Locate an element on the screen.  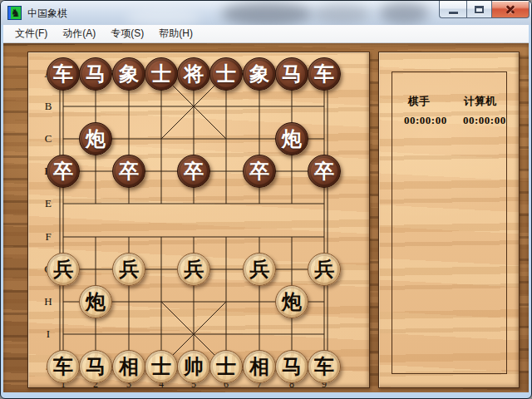
minimize-button is located at coordinates (452, 10).